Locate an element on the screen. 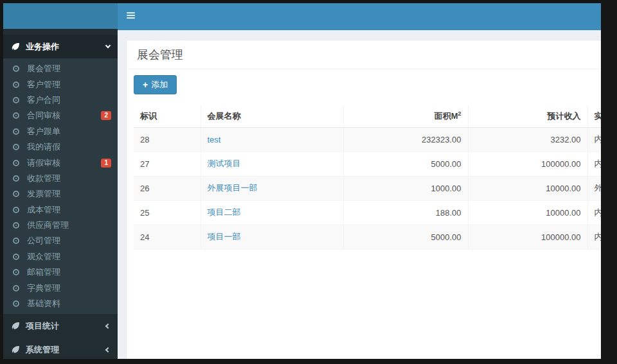 Image resolution: width=617 pixels, height=364 pixels. sidebar-section-label: 系统管理 is located at coordinates (66, 350).